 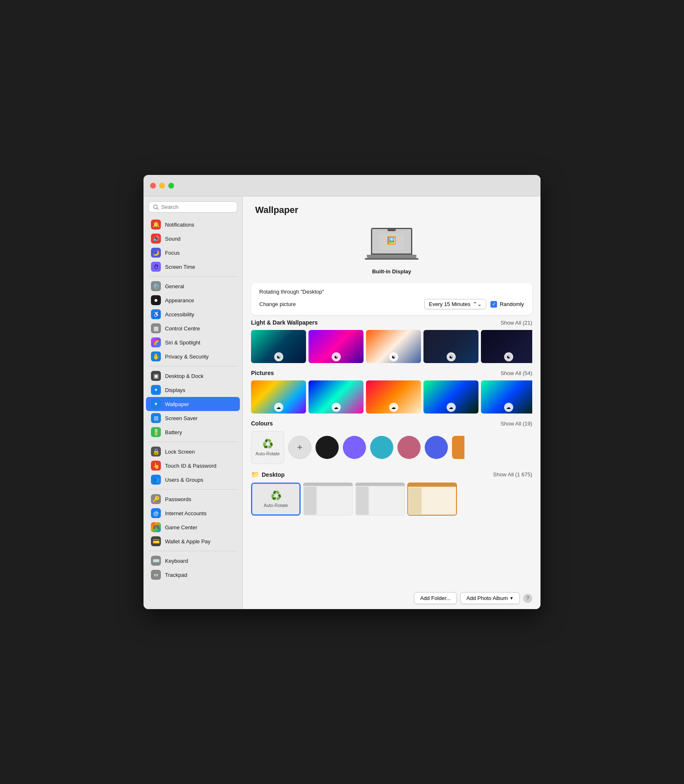 I want to click on desktop-show-all: Show All (1 675), so click(x=513, y=475).